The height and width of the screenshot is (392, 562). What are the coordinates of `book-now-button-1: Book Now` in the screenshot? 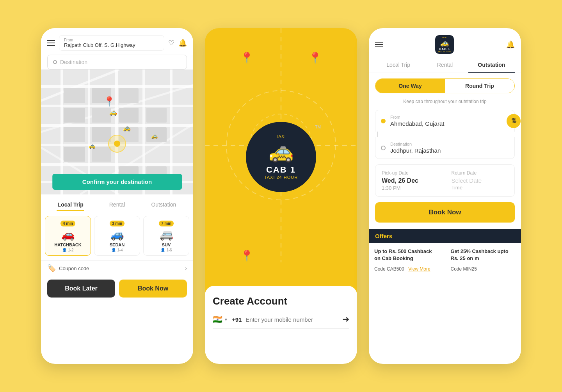 It's located at (153, 289).